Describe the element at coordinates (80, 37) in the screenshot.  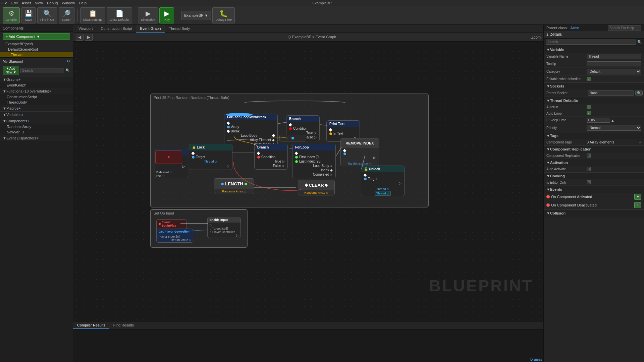
I see `nav-back-button: ◀` at that location.